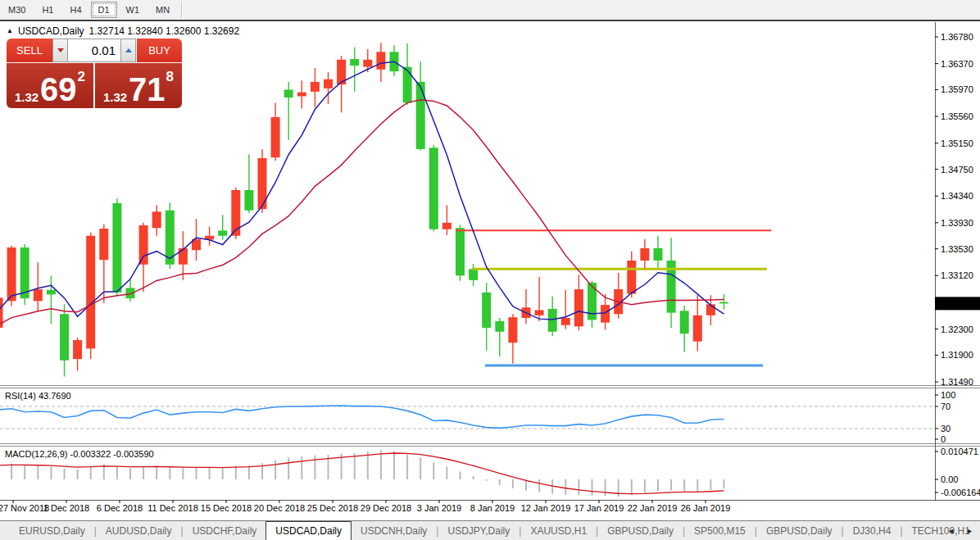 The width and height of the screenshot is (980, 540). I want to click on price-axis-label: 1.36370, so click(957, 64).